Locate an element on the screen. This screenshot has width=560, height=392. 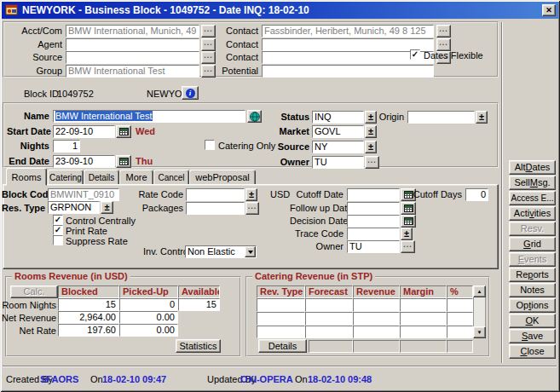
owner-lookup-button: ... is located at coordinates (372, 162).